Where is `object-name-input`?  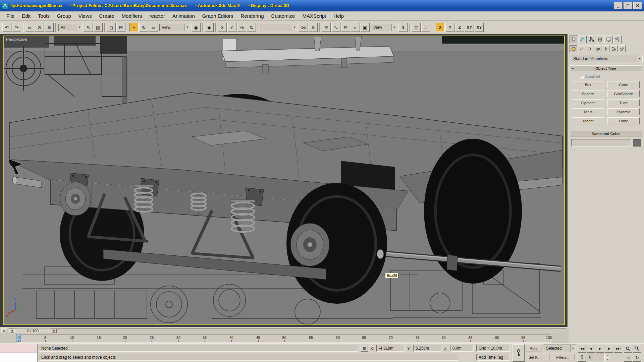
object-name-input is located at coordinates (601, 143).